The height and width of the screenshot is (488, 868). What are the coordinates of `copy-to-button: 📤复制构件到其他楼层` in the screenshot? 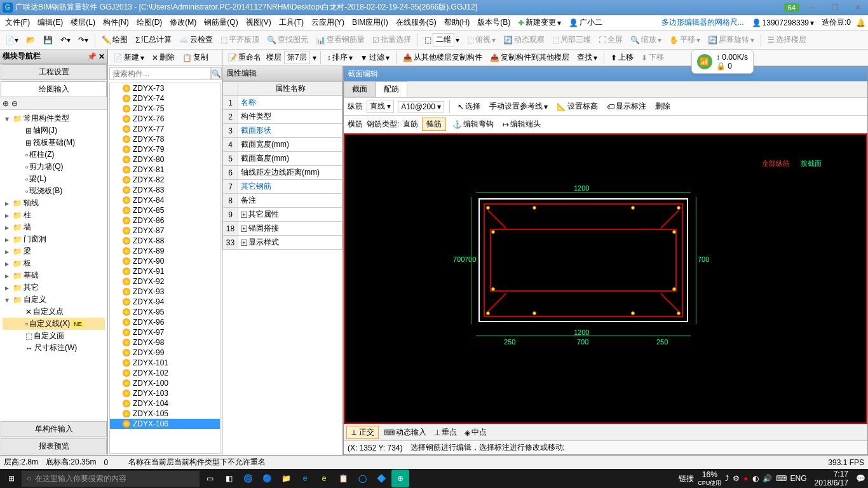 It's located at (530, 57).